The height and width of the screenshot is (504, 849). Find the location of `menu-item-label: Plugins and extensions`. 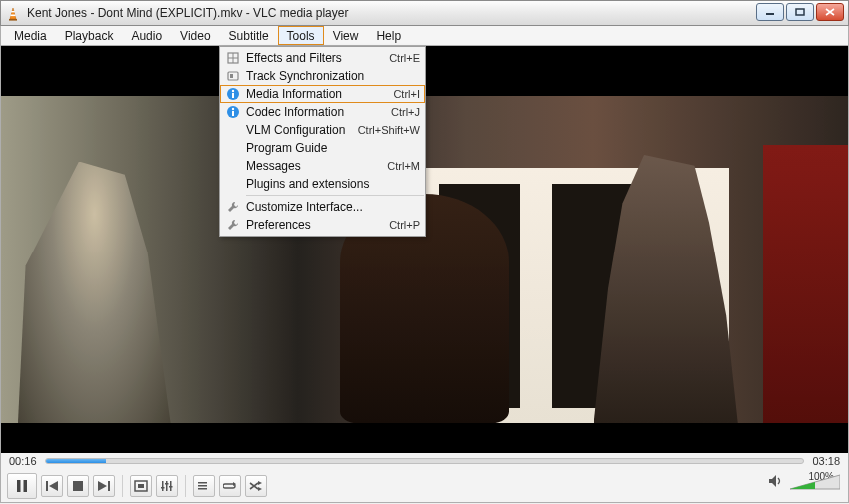

menu-item-label: Plugins and extensions is located at coordinates (333, 184).